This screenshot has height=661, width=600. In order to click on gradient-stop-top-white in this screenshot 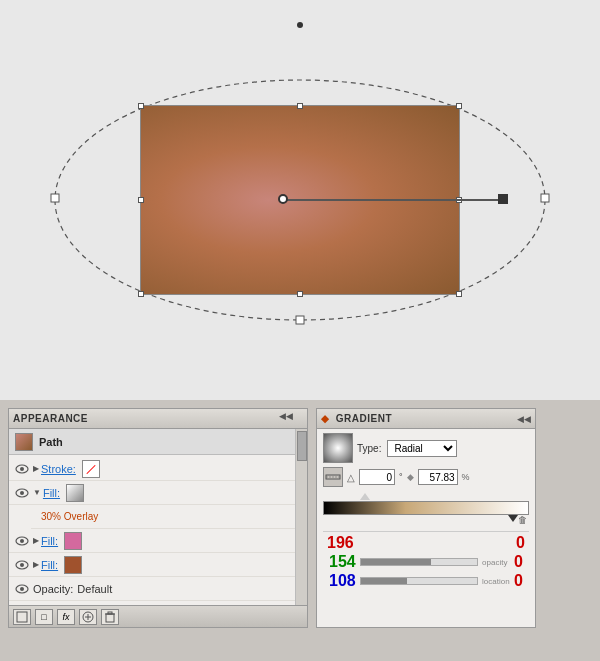, I will do `click(365, 496)`.